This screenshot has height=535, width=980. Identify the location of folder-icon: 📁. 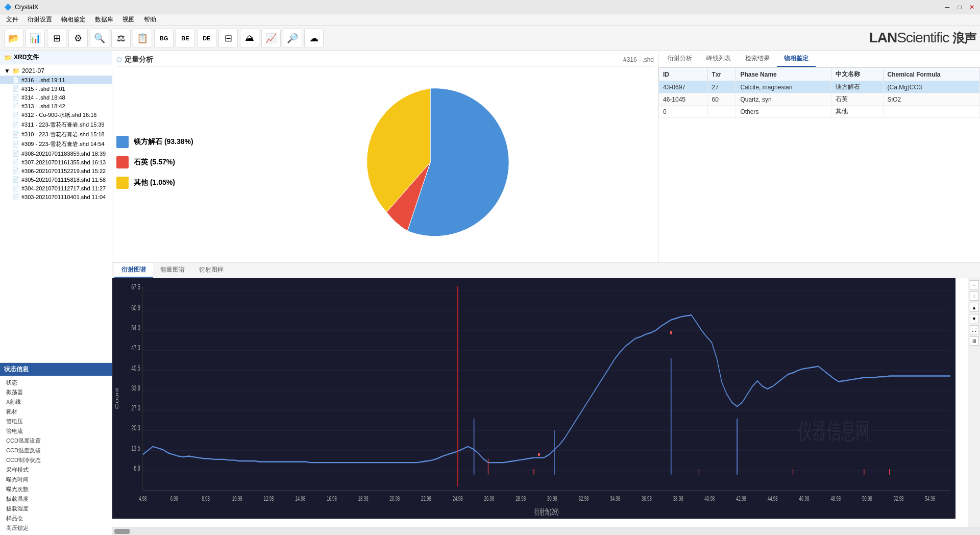
(16, 71).